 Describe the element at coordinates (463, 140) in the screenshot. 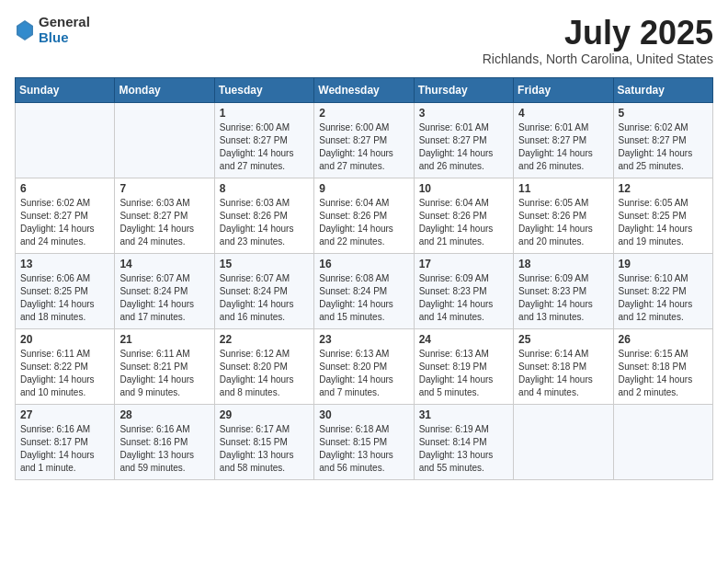

I see `calendar-cell: 3Sunrise: 6:01 AMSunset: 8:27 PMDaylight…` at that location.